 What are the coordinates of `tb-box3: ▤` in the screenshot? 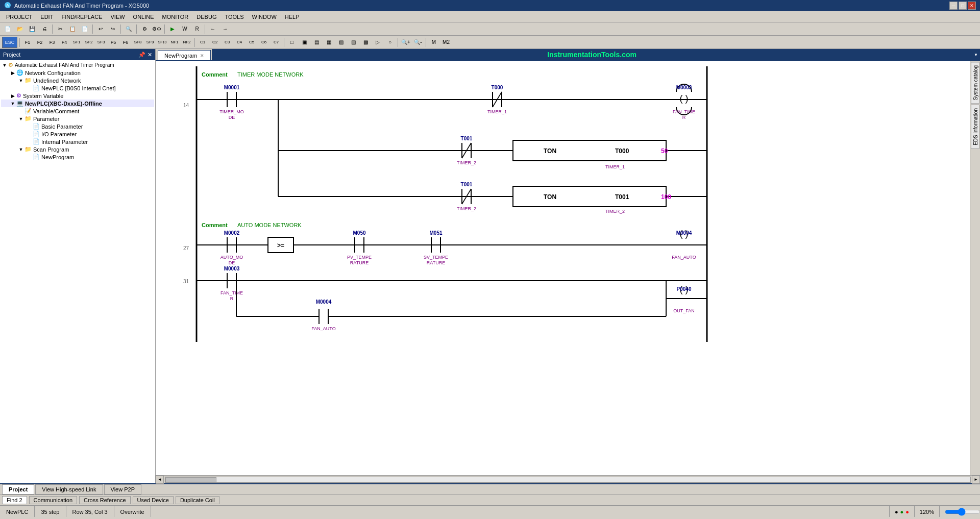 It's located at (316, 42).